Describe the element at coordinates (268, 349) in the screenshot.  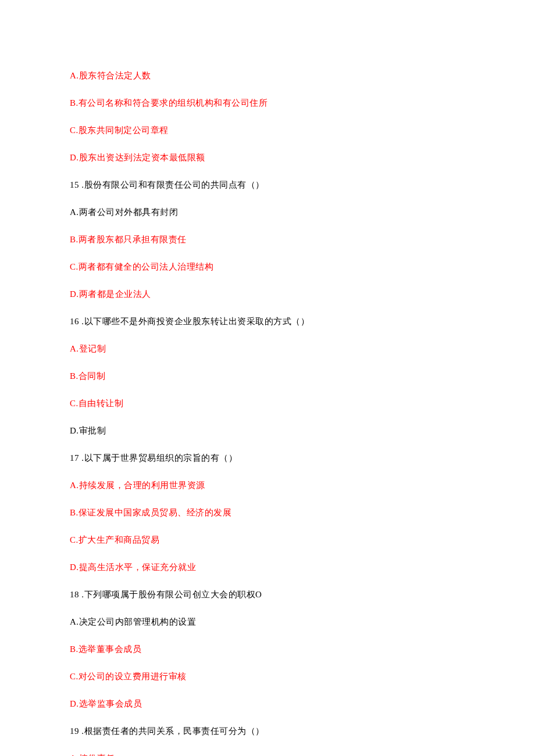
I see `text-line: A.登记制` at that location.